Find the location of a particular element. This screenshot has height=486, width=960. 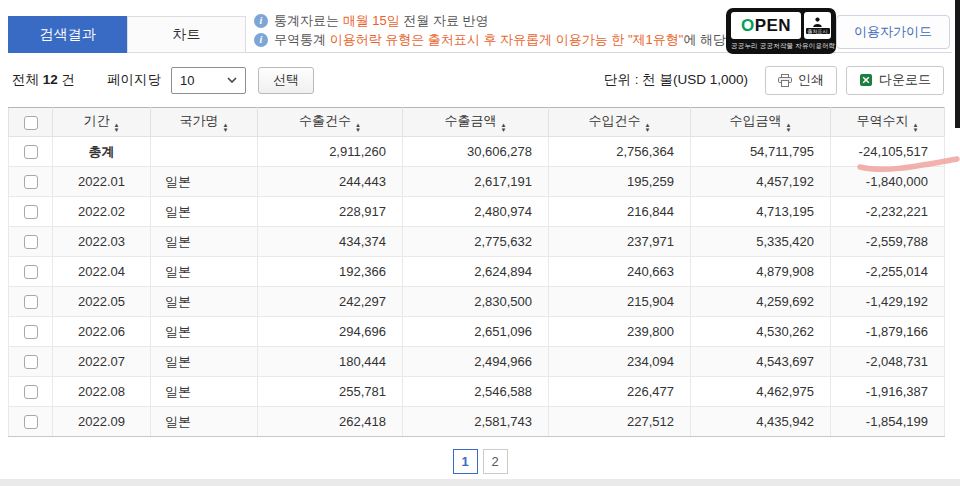

export-amount-cell: 2,830,500 is located at coordinates (476, 302).